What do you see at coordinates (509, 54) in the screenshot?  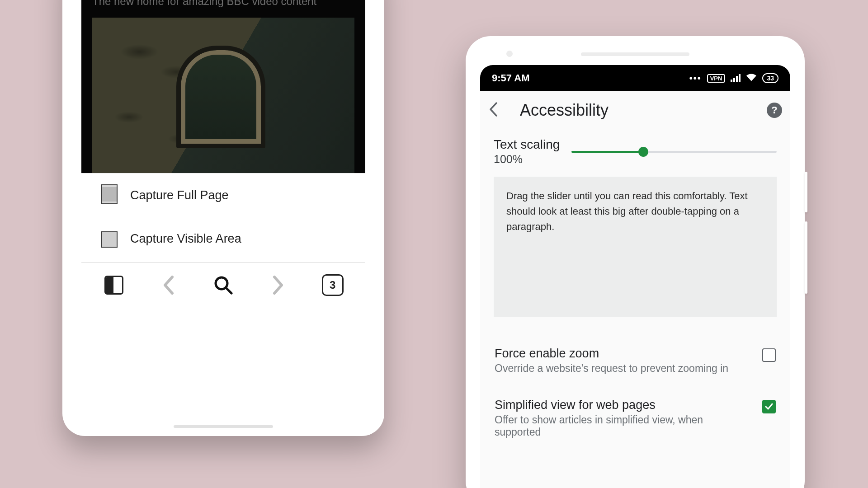 I see `front-camera` at bounding box center [509, 54].